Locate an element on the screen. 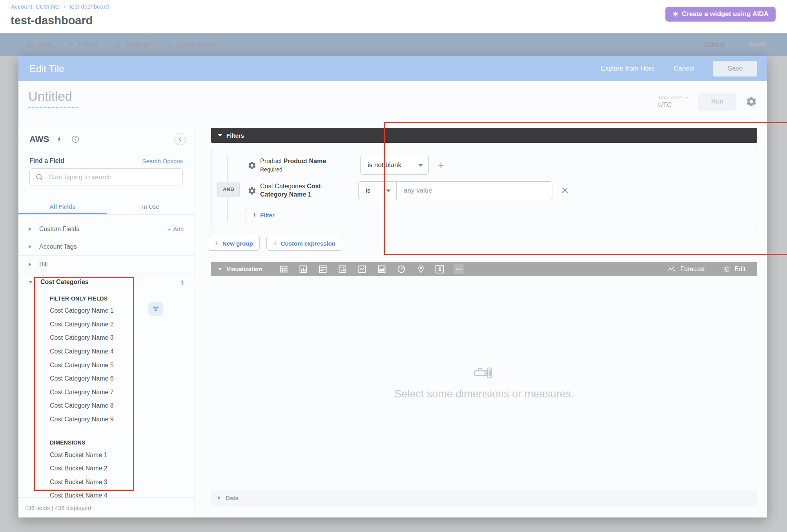  edit-viz-button: Edit is located at coordinates (734, 269).